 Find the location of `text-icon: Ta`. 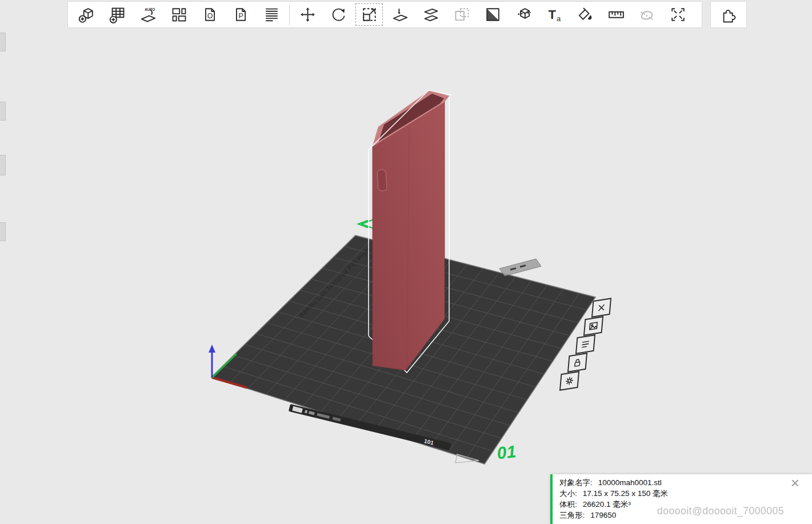

text-icon: Ta is located at coordinates (554, 15).